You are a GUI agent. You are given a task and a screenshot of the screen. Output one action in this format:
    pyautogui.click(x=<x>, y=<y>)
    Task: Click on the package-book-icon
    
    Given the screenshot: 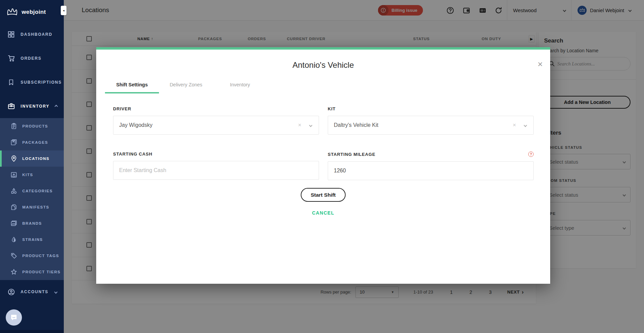 What is the action you would take?
    pyautogui.click(x=14, y=142)
    